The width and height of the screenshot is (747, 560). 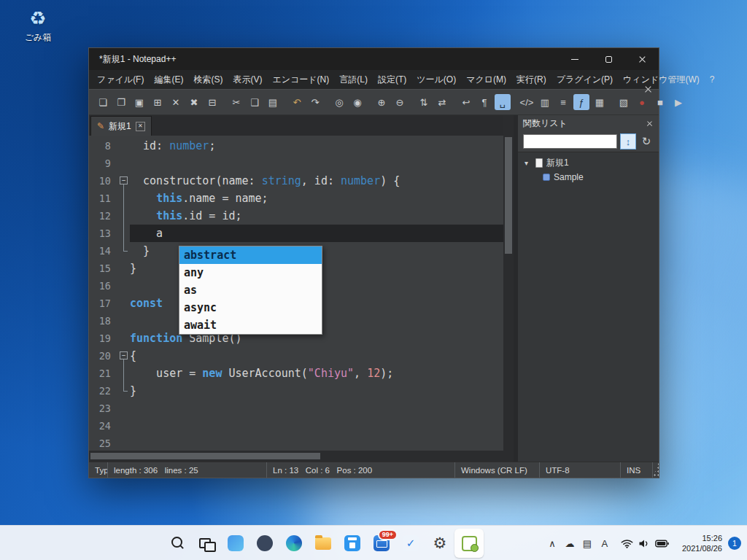 I want to click on paste-button: ▤, so click(x=273, y=102).